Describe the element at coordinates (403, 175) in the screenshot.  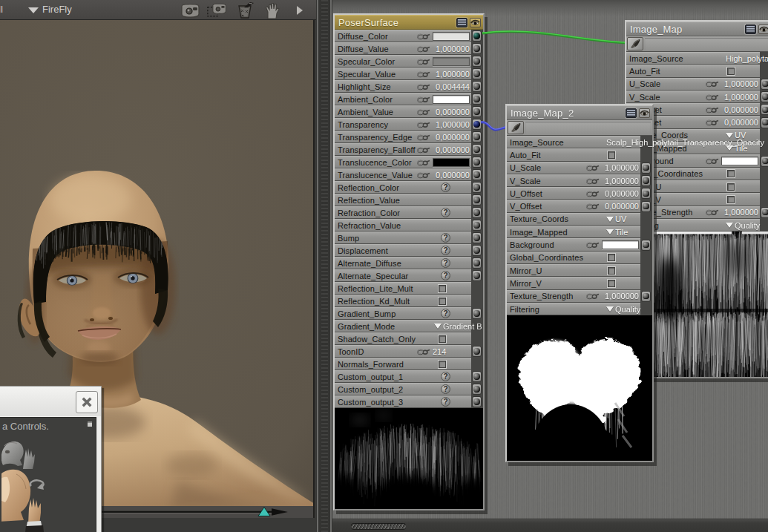
I see `parameter-bar: Translucence_Value 0,000000` at that location.